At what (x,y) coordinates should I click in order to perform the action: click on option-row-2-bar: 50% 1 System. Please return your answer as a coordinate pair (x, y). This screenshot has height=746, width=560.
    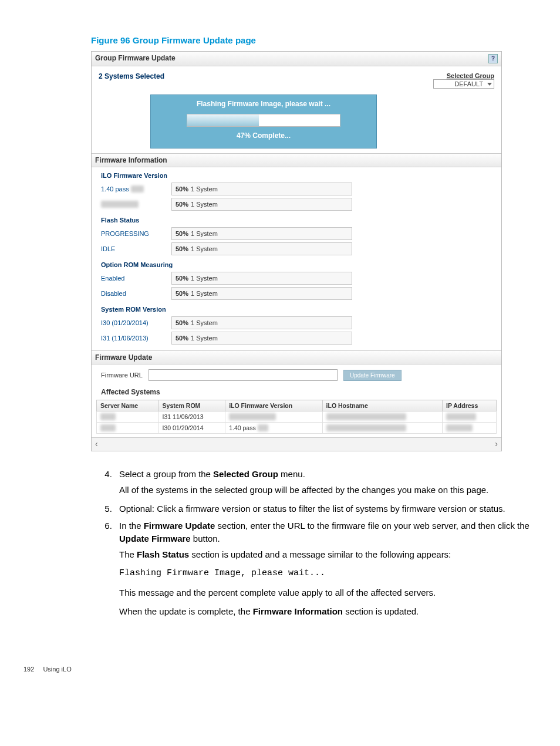
    Looking at the image, I should click on (262, 293).